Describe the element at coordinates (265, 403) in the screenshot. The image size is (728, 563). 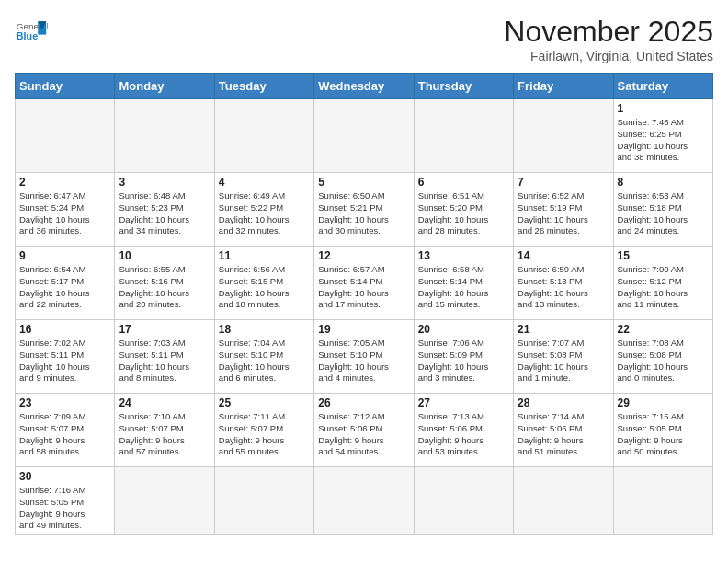
I see `day-number: 25` at that location.